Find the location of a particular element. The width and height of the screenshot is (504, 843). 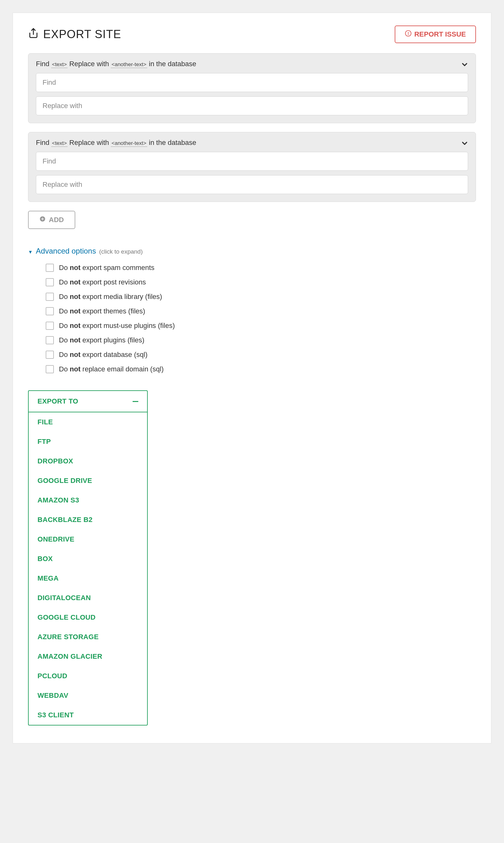

minus-icon is located at coordinates (135, 401).